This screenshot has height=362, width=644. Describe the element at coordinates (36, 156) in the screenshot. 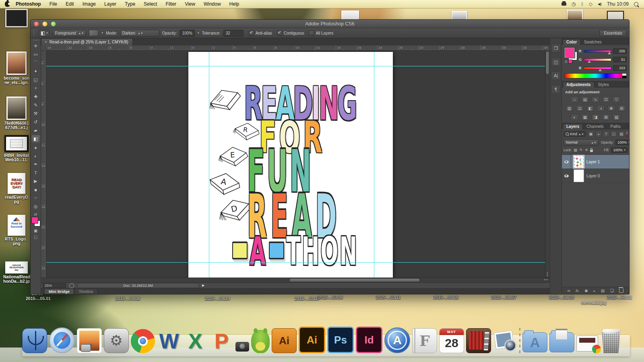

I see `dodge-tool: ◐` at that location.